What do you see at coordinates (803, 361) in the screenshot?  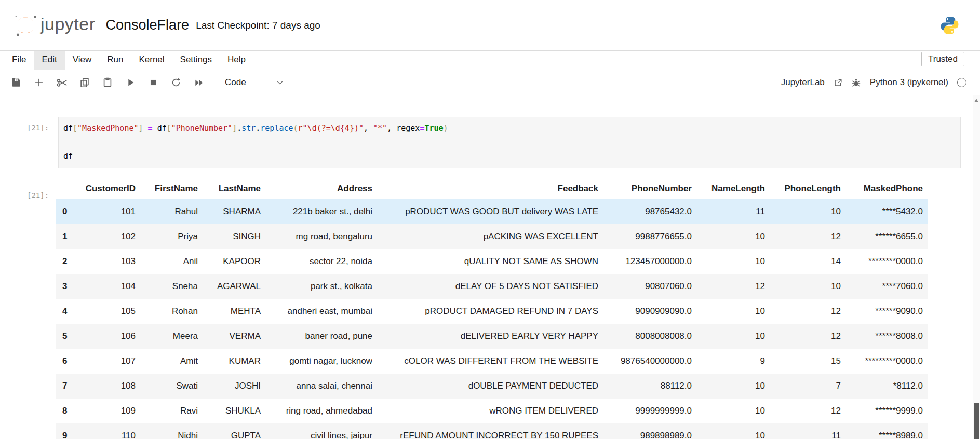 I see `table-cell: 15` at bounding box center [803, 361].